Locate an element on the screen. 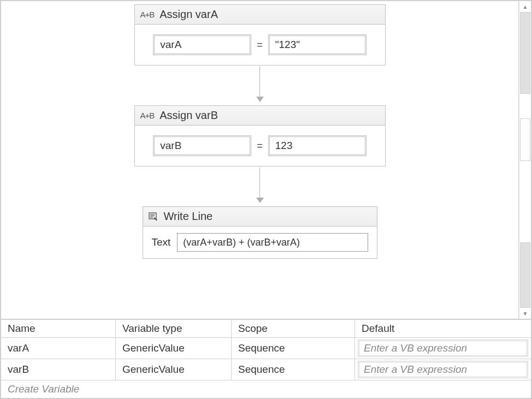 The image size is (532, 399). activity-title: Write Line is located at coordinates (188, 216).